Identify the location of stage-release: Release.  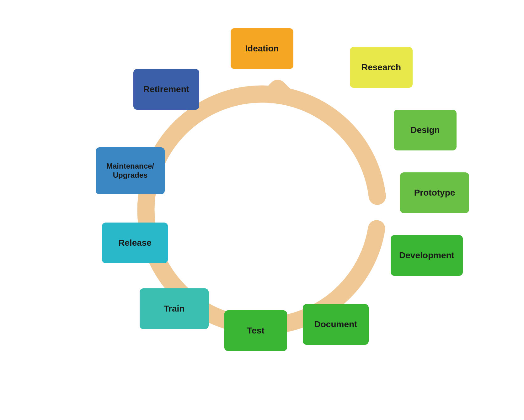
(135, 243).